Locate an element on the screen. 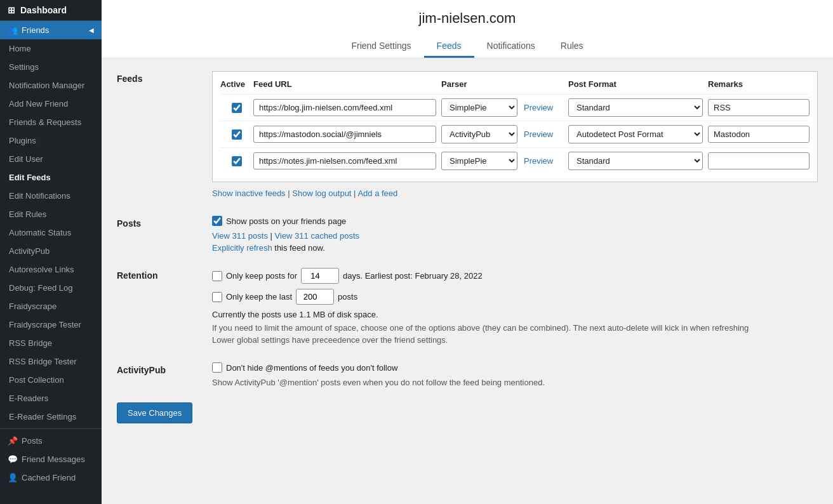  activitypub-description: Show ActivityPub '@mention' posts even w… is located at coordinates (515, 382).